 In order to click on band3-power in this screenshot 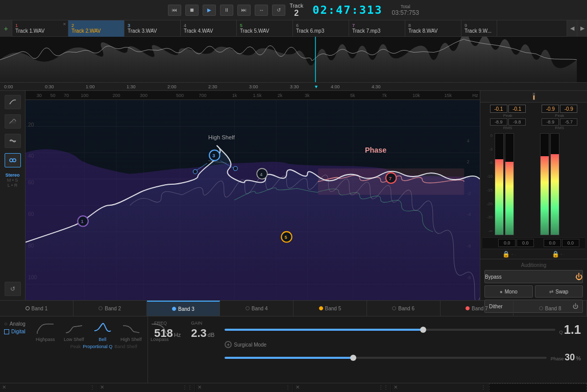, I will do `click(174, 309)`.